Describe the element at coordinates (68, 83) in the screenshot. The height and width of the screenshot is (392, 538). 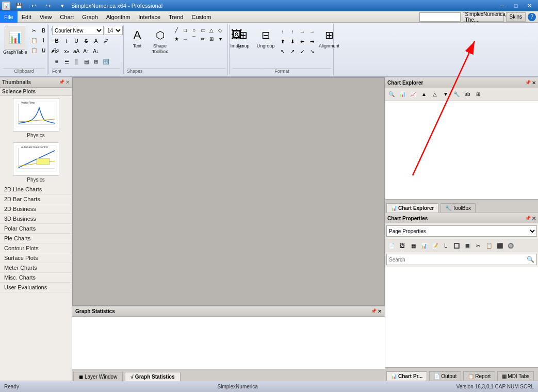
I see `sidebar-close-btn: ✕` at that location.